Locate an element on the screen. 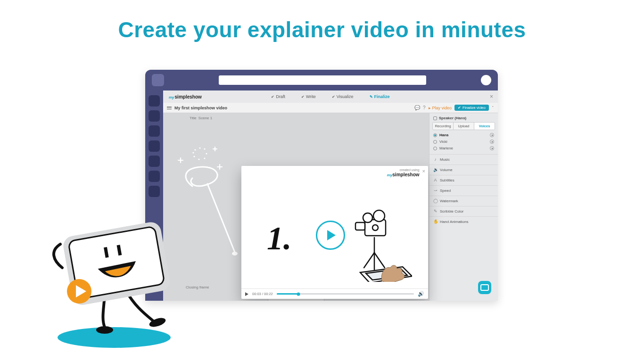 This screenshot has height=362, width=644. voice-option: Hans is located at coordinates (464, 135).